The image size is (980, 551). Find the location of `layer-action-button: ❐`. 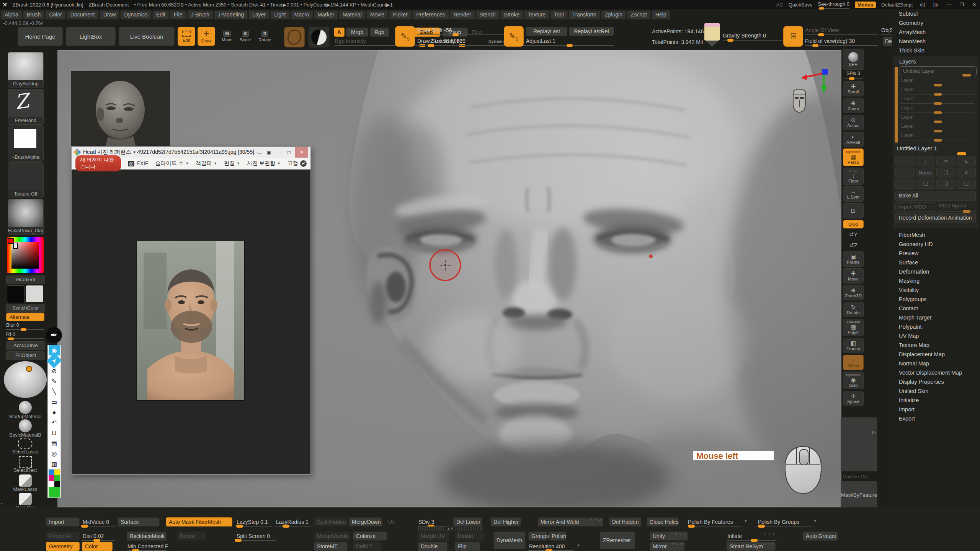

layer-action-button: ❐ is located at coordinates (946, 184).